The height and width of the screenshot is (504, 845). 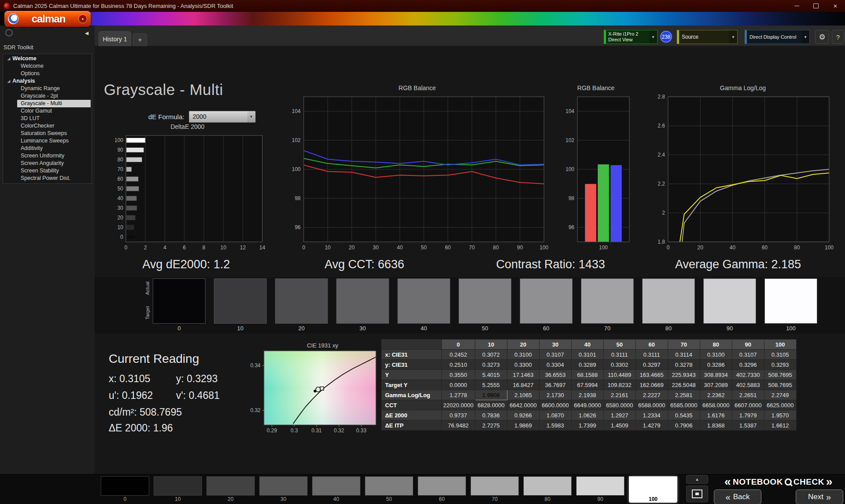 What do you see at coordinates (125, 489) in the screenshot?
I see `pattern-level-button-0: 0` at bounding box center [125, 489].